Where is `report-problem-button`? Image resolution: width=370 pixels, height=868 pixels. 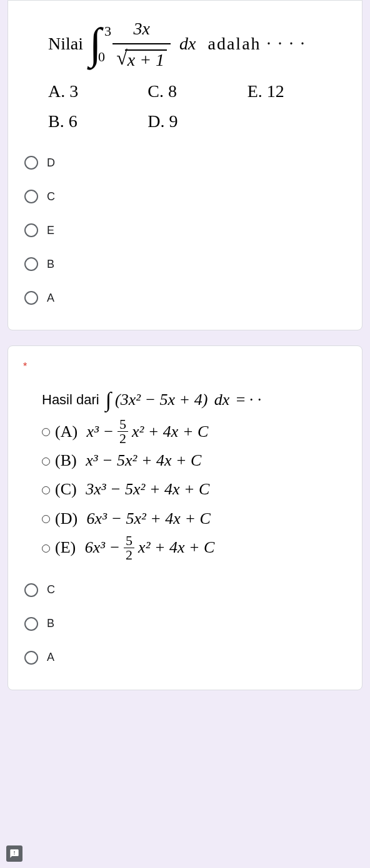 report-problem-button is located at coordinates (14, 854).